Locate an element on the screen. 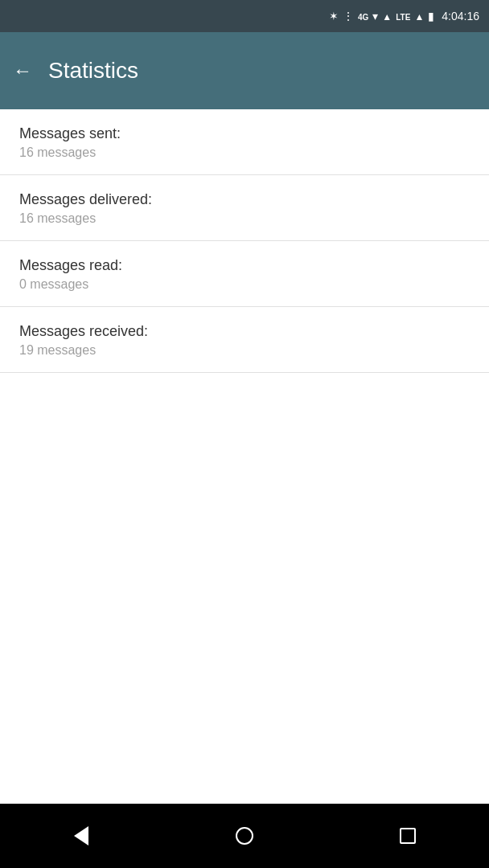  lte-icon is located at coordinates (403, 16).